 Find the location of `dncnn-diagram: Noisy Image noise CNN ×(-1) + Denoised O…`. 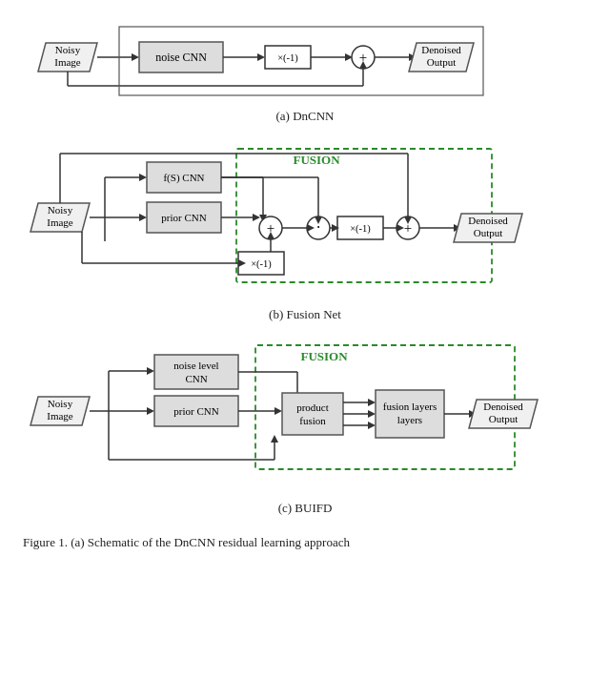

dncnn-diagram: Noisy Image noise CNN ×(-1) + Denoised O… is located at coordinates (305, 60).